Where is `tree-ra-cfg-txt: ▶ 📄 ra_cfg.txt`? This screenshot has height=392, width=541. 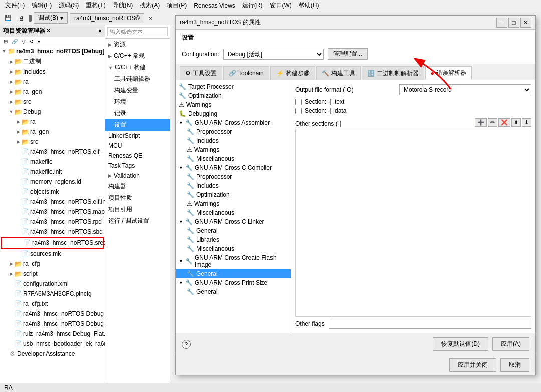
tree-ra-cfg-txt: ▶ 📄 ra_cfg.txt is located at coordinates (52, 304).